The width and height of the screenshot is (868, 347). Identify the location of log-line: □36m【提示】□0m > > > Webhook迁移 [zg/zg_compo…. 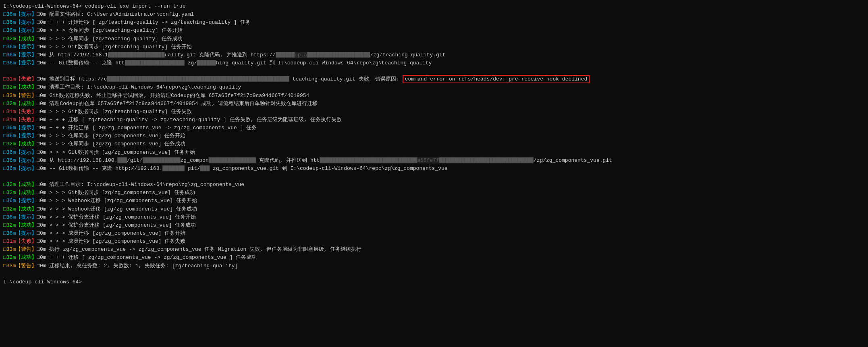
(434, 201).